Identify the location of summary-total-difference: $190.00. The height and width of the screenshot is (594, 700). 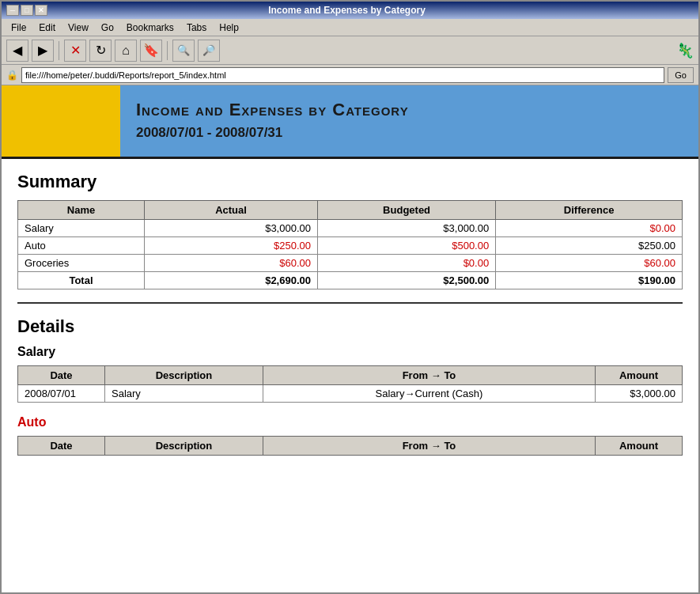
(589, 281).